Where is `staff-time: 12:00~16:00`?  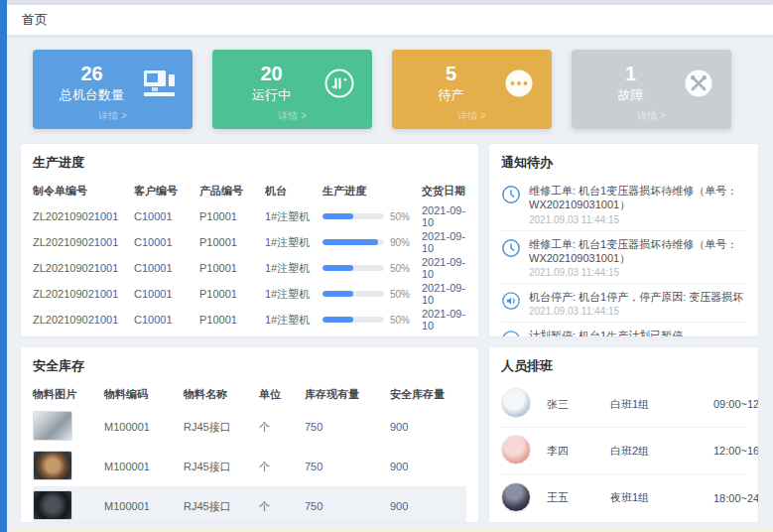
staff-time: 12:00~16:00 is located at coordinates (736, 451).